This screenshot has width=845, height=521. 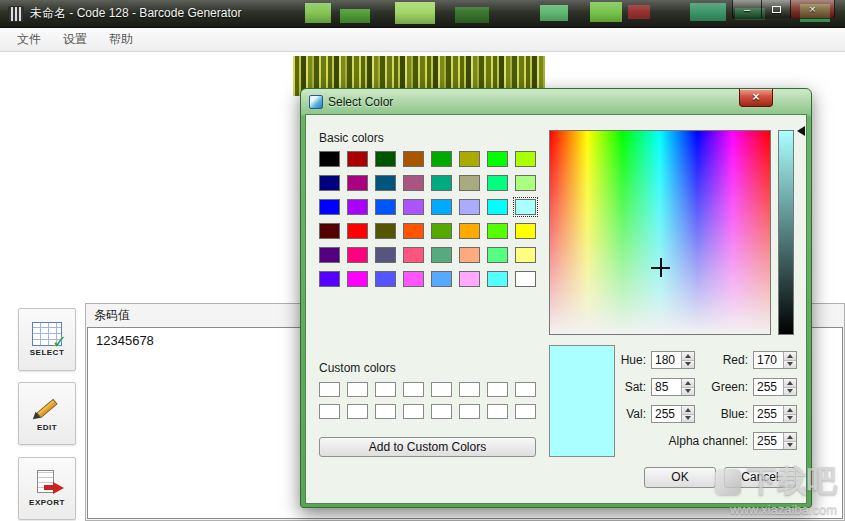 I want to click on maximize-button, so click(x=776, y=10).